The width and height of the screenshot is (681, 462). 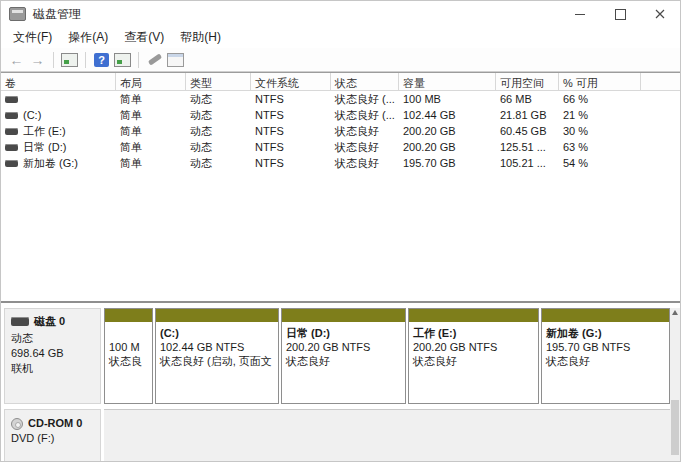 What do you see at coordinates (218, 361) in the screenshot?
I see `partition-status: 状态良好 (启动, 页面文` at bounding box center [218, 361].